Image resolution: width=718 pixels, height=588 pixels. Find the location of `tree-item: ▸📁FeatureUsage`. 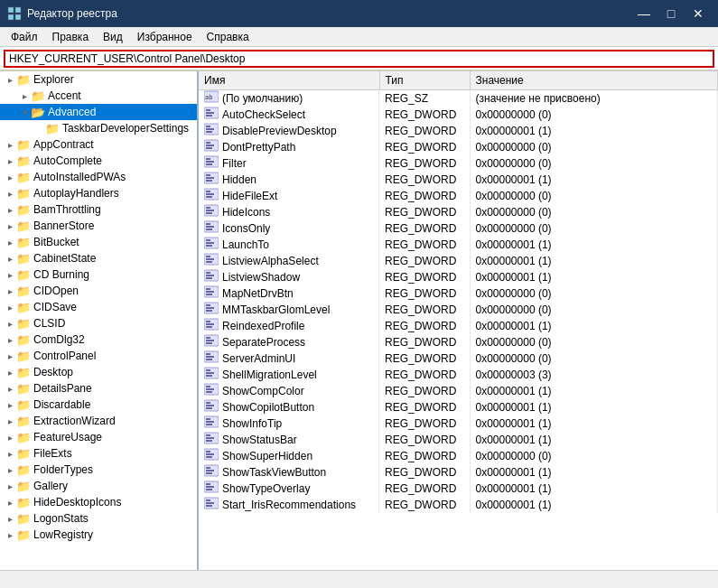

tree-item: ▸📁FeatureUsage is located at coordinates (98, 437).